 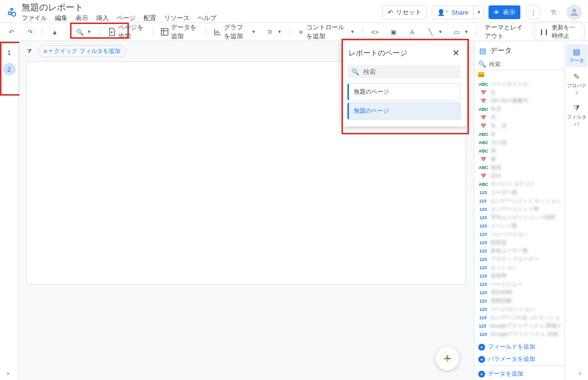 What do you see at coordinates (404, 92) in the screenshot?
I see `page-item-1: 無題のページ` at bounding box center [404, 92].